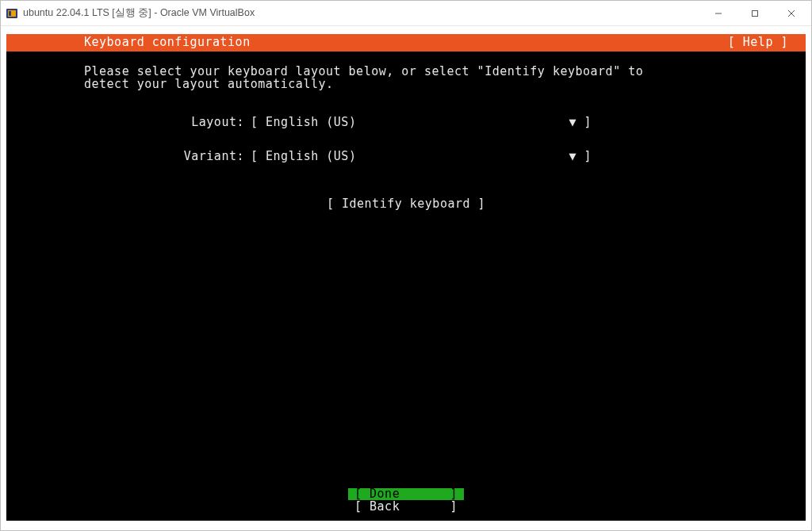 This screenshot has width=812, height=531. Describe the element at coordinates (406, 123) in the screenshot. I see `layout-row: Layout: [ English (US) ▼ ]` at that location.